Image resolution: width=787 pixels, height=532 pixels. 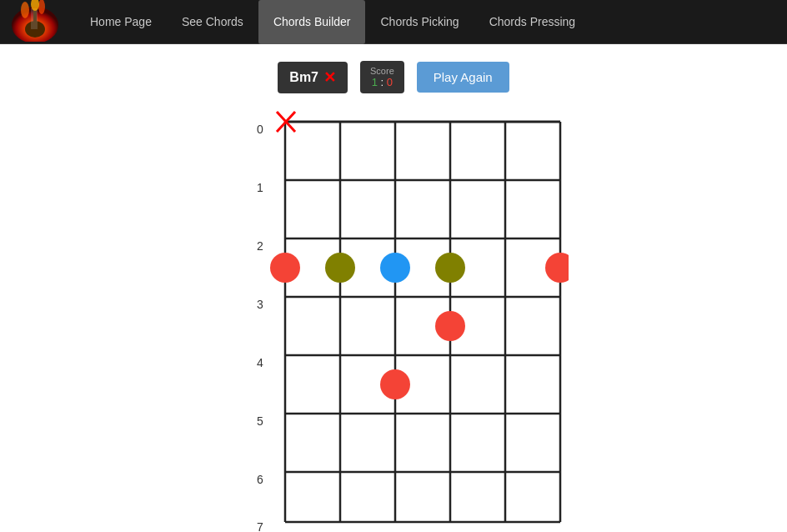 I want to click on svg-text: 3, so click(x=260, y=304).